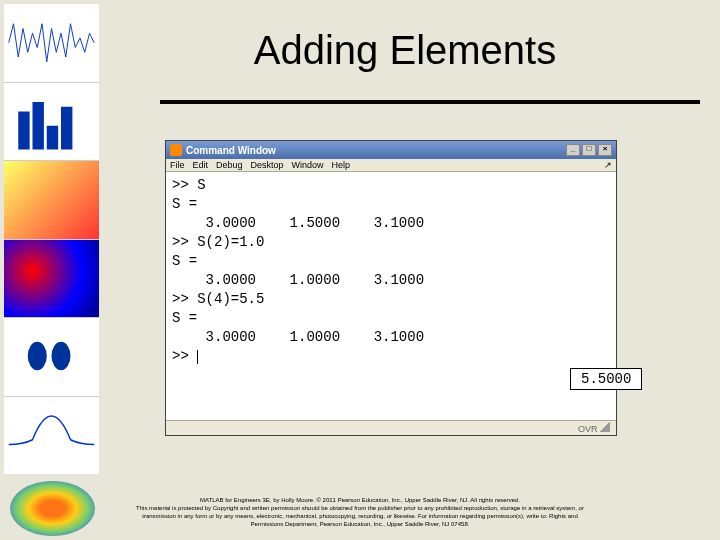  What do you see at coordinates (605, 150) in the screenshot?
I see `close-button: ×` at bounding box center [605, 150].